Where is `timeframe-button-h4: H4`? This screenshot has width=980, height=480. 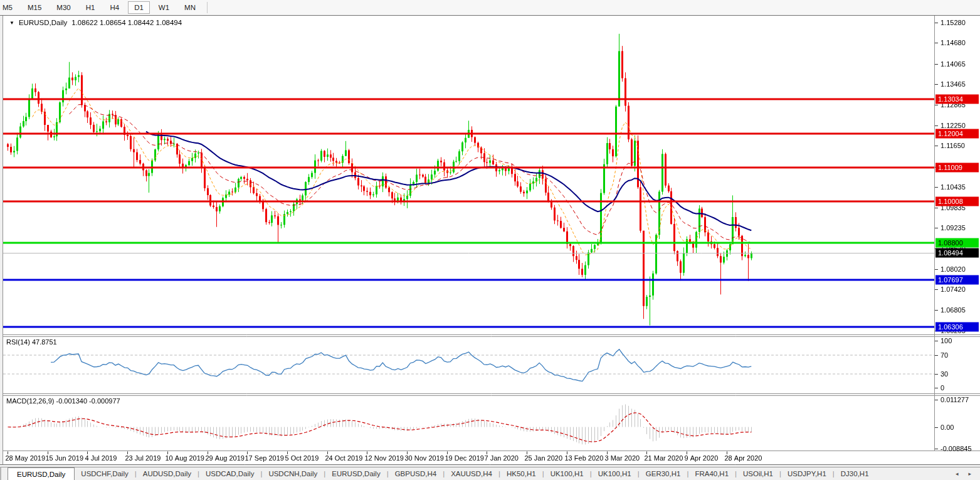 timeframe-button-h4: H4 is located at coordinates (114, 8).